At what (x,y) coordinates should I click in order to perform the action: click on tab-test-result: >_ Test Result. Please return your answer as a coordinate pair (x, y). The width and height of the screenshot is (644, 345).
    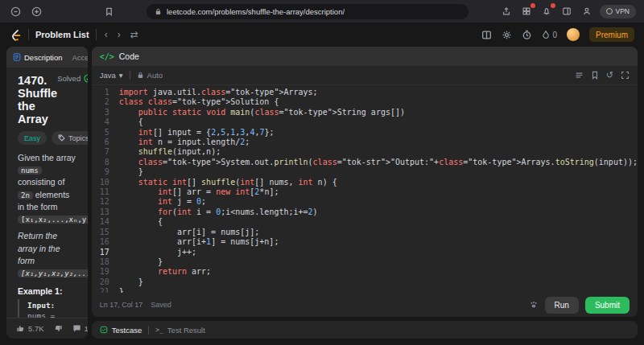
    Looking at the image, I should click on (180, 330).